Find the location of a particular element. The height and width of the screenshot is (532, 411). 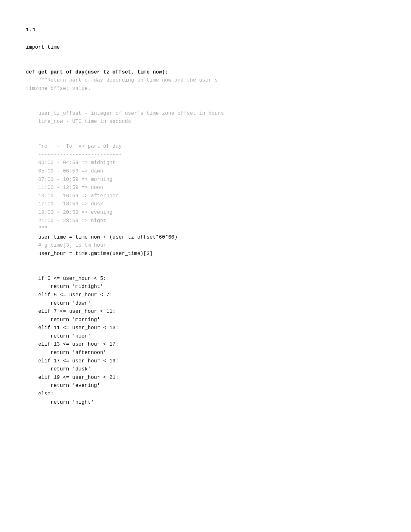

docstring-2: timzone offset value. is located at coordinates (58, 89).